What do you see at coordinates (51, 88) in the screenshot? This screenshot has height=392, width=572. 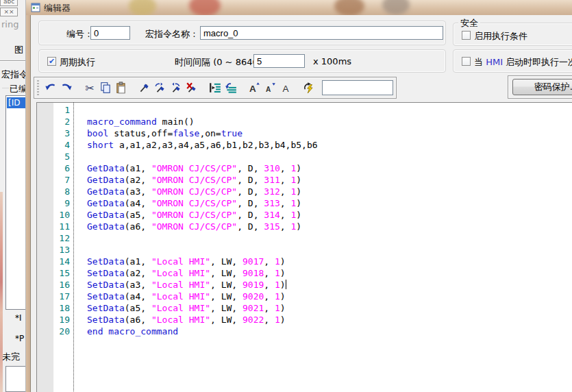 I see `undo-icon` at bounding box center [51, 88].